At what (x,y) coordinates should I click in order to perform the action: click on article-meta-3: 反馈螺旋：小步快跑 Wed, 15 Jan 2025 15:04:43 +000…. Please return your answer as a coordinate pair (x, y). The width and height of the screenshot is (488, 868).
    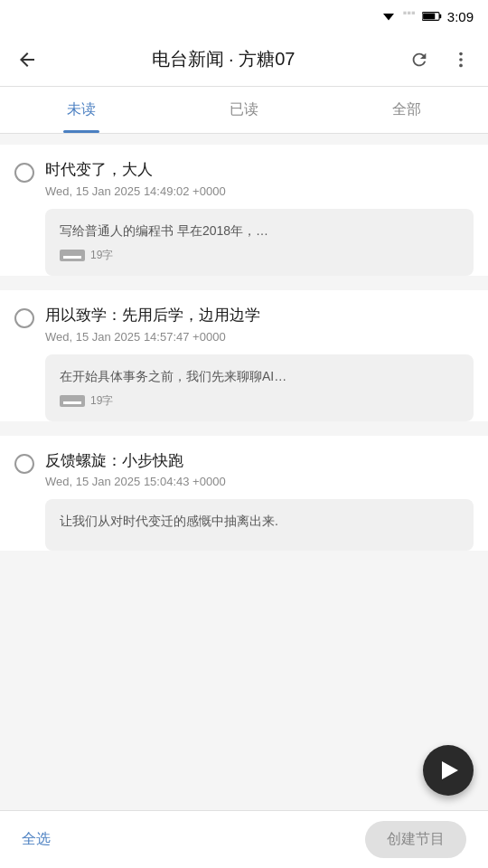
    Looking at the image, I should click on (259, 470).